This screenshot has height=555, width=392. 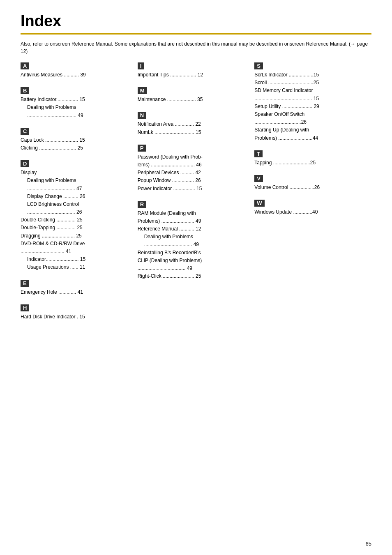 What do you see at coordinates (311, 83) in the screenshot?
I see `index-entry: Scroll .................................…` at bounding box center [311, 83].